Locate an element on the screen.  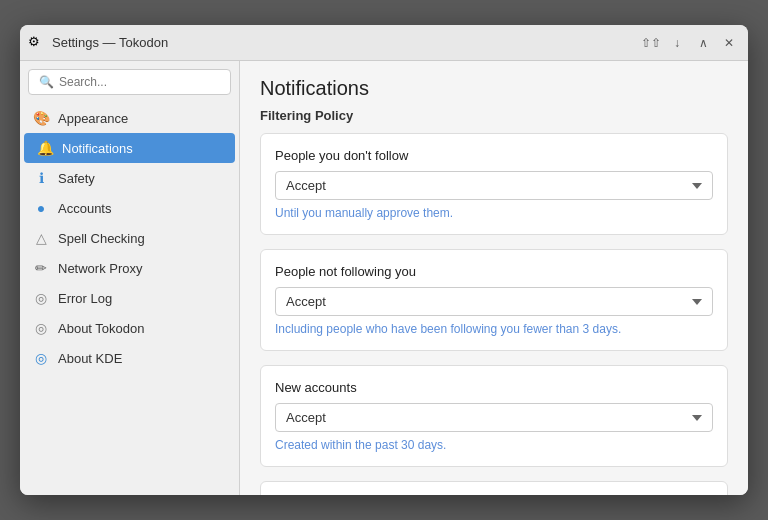
sidebar-item-about-tokodon: ◎ About Tokodon is located at coordinates (130, 328).